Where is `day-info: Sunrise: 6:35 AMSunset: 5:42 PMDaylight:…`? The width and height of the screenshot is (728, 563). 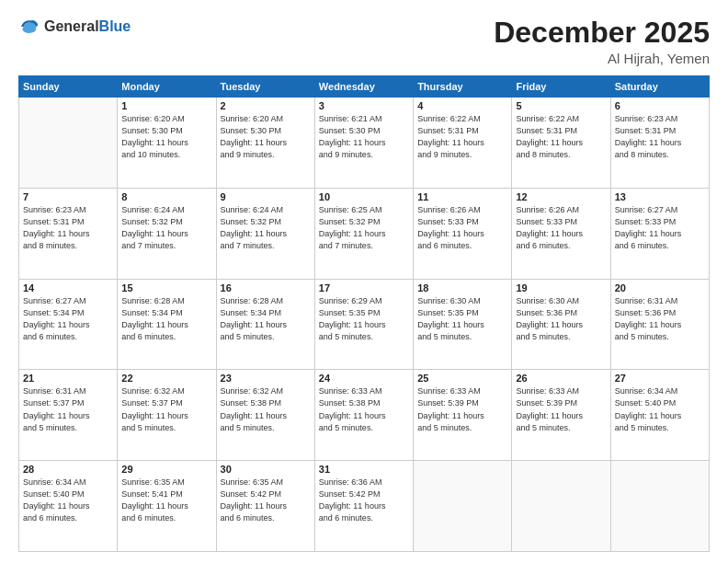 day-info: Sunrise: 6:35 AMSunset: 5:42 PMDaylight:… is located at coordinates (266, 500).